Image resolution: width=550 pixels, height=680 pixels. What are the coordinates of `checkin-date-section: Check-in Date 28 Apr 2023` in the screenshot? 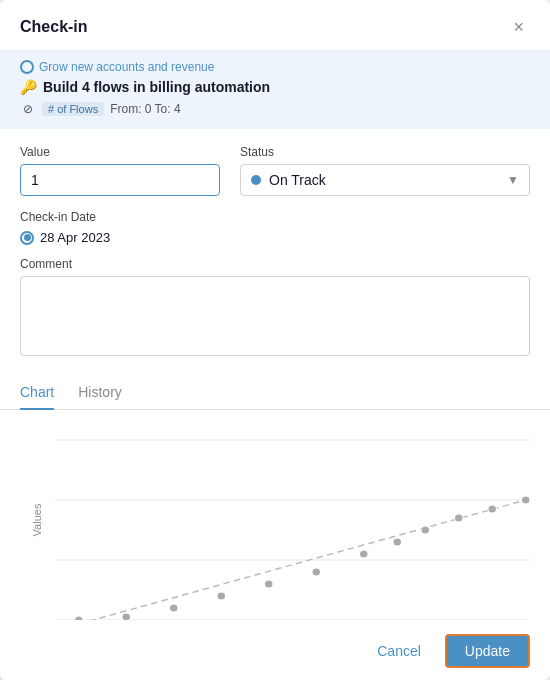 It's located at (275, 234).